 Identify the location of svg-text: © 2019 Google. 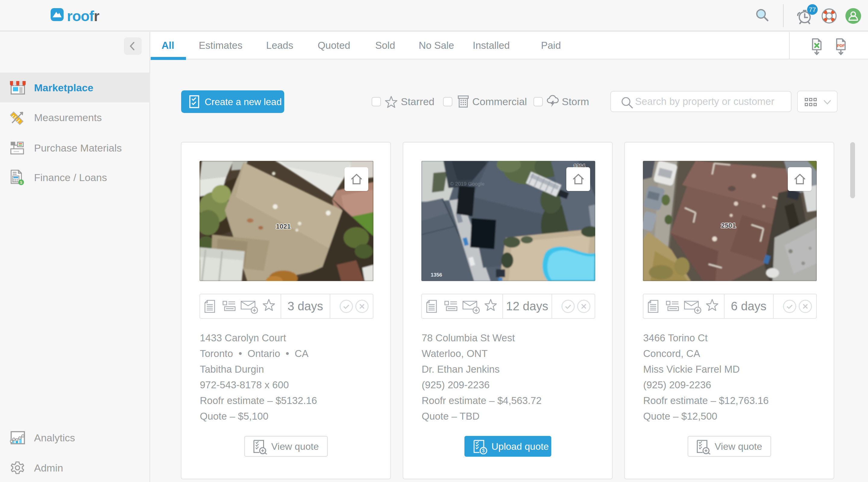
(467, 184).